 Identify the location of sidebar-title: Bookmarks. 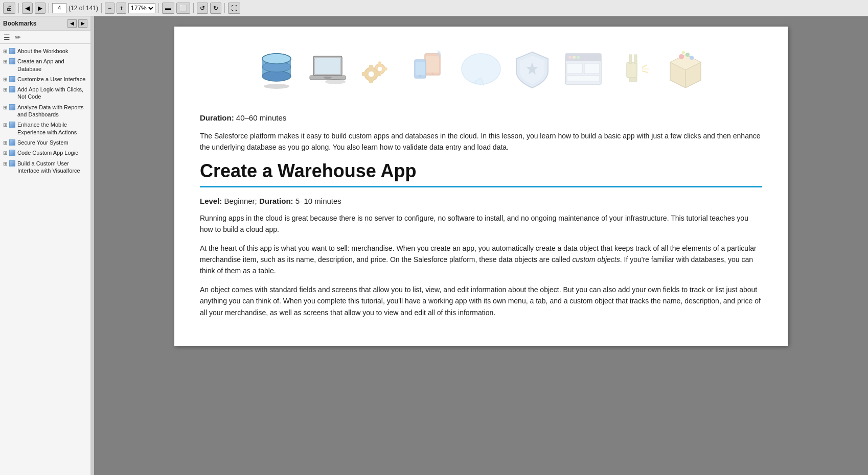
(19, 23).